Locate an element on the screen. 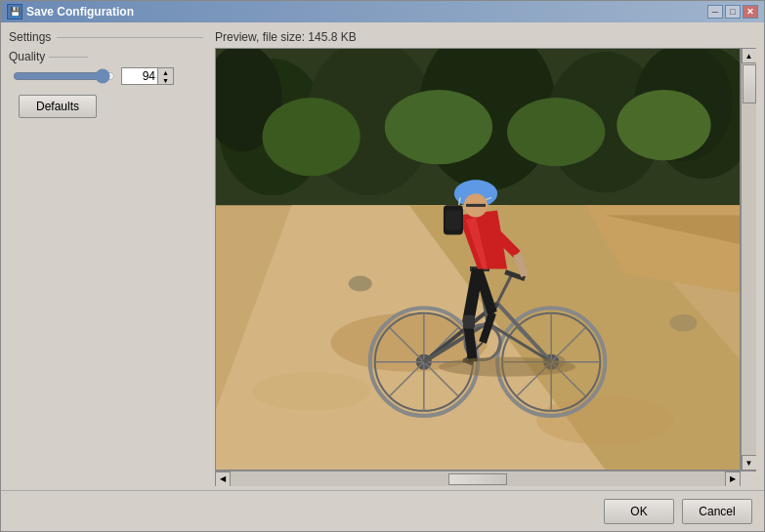  slider-row: ▲ ▼ is located at coordinates (106, 76).